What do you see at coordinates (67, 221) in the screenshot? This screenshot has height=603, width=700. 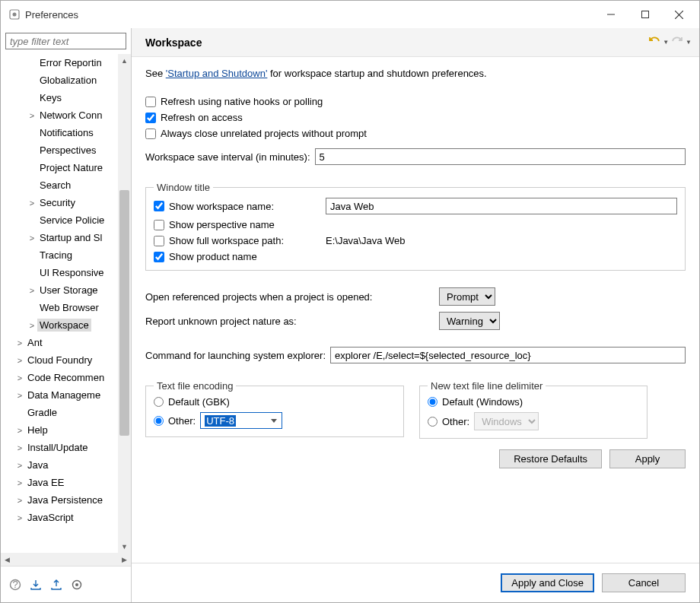 I see `tree-item: Service Policie` at bounding box center [67, 221].